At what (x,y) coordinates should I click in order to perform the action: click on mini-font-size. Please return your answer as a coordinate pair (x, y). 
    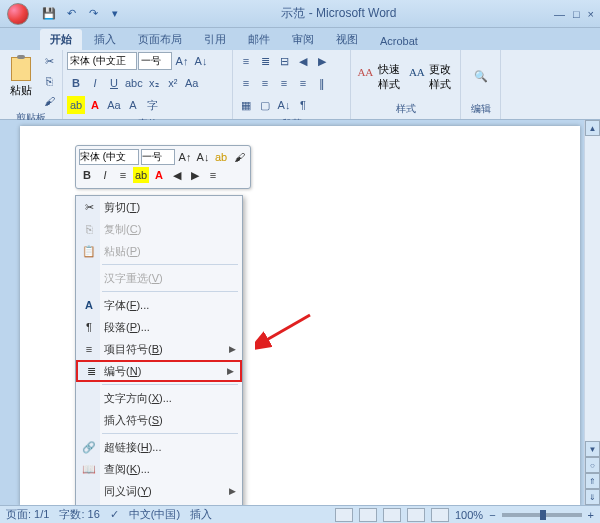
    Looking at the image, I should click on (158, 157).